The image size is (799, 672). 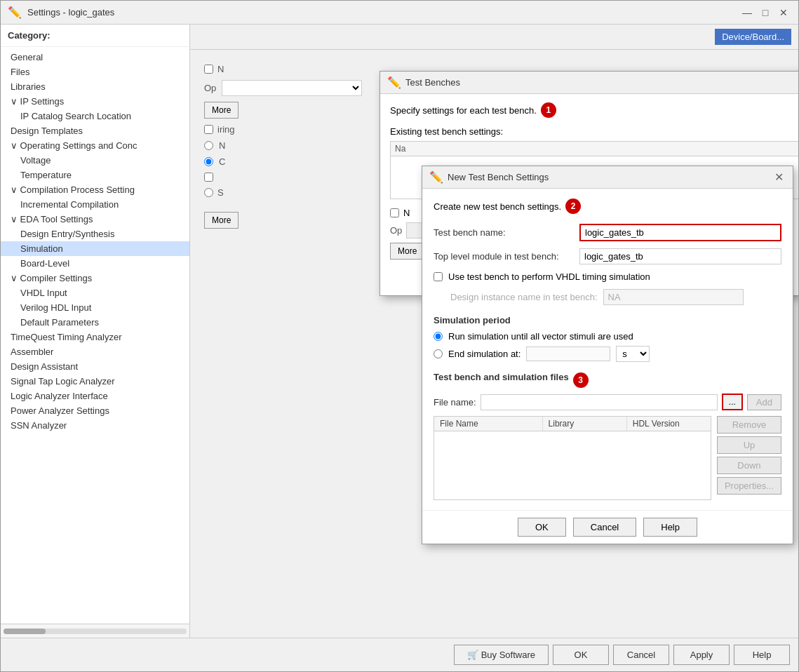 I want to click on existing-table-header: Na, so click(x=595, y=149).